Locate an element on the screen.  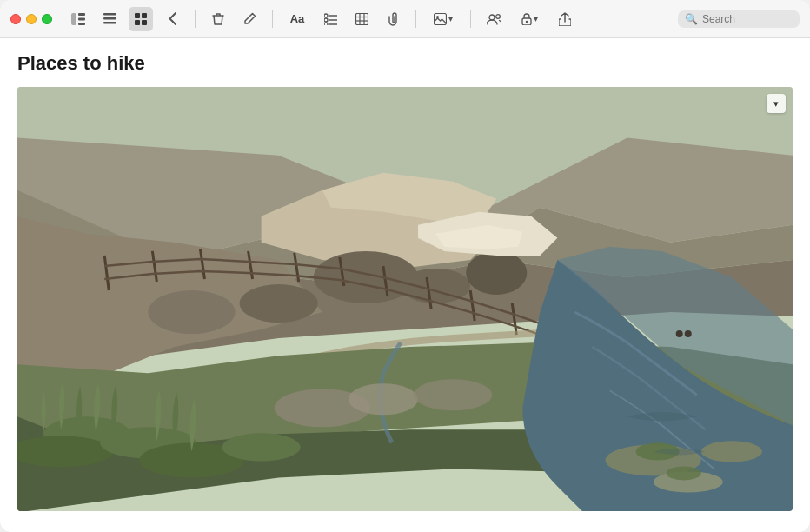
delete-button is located at coordinates (218, 19).